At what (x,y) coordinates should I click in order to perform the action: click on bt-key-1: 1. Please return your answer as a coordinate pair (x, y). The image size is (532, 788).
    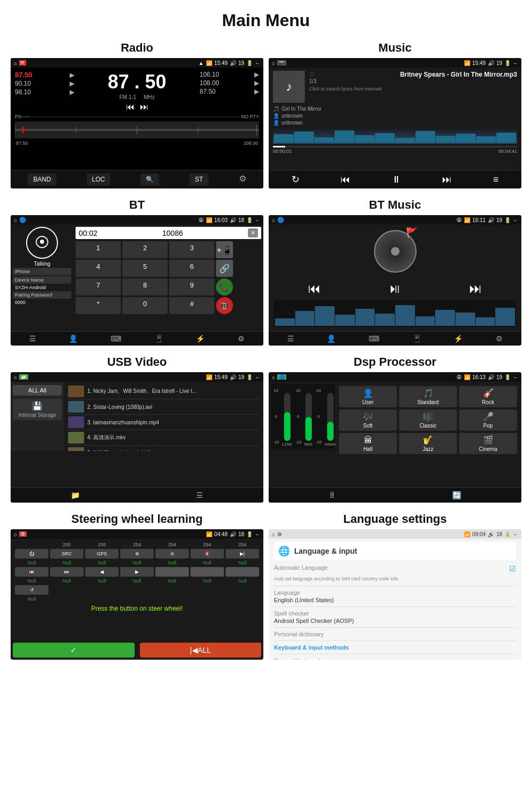
    Looking at the image, I should click on (98, 250).